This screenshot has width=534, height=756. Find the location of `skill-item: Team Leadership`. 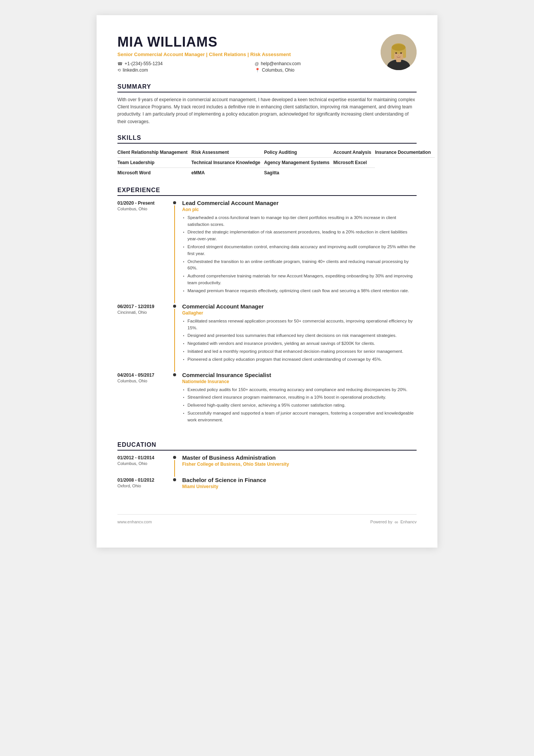

skill-item: Team Leadership is located at coordinates (155, 162).